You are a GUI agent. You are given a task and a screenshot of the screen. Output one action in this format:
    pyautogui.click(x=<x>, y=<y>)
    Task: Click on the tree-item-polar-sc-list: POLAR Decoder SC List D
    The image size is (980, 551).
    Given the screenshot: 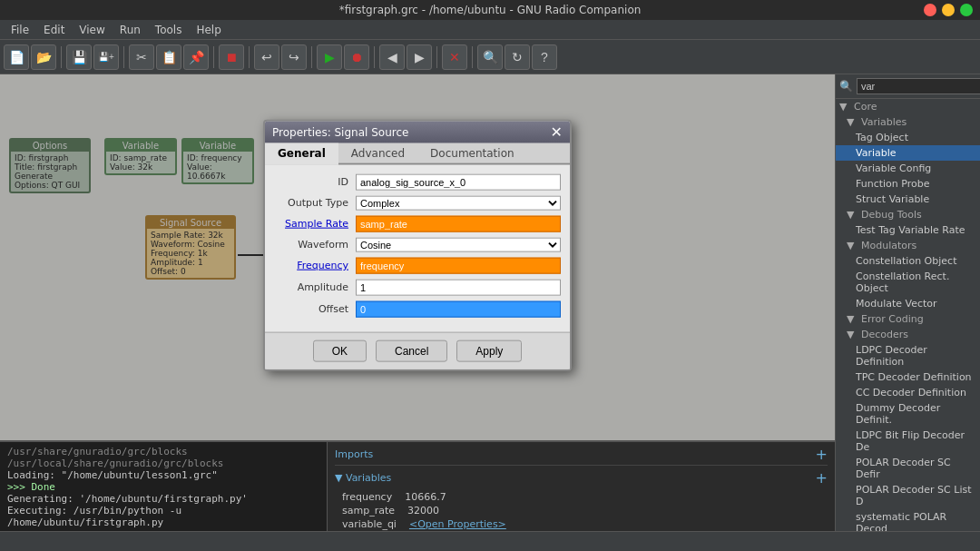 What is the action you would take?
    pyautogui.click(x=907, y=496)
    